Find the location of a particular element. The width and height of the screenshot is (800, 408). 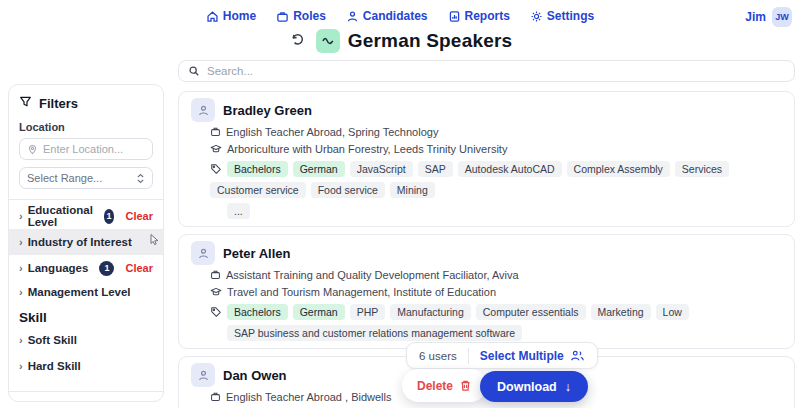

nav-item-candidates: Candidates is located at coordinates (387, 16).